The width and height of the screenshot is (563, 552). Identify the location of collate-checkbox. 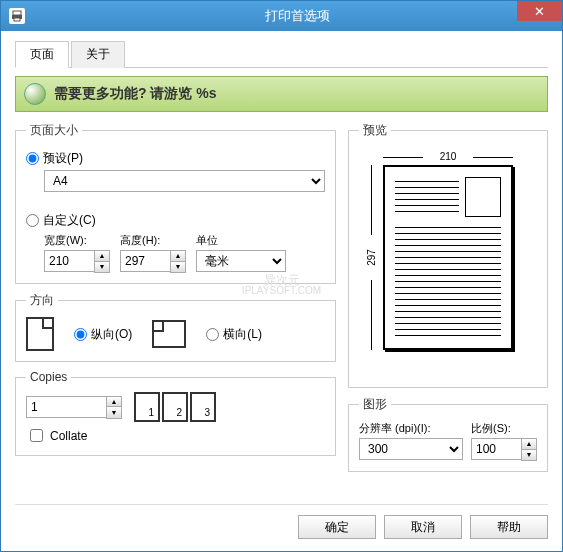
(36, 436).